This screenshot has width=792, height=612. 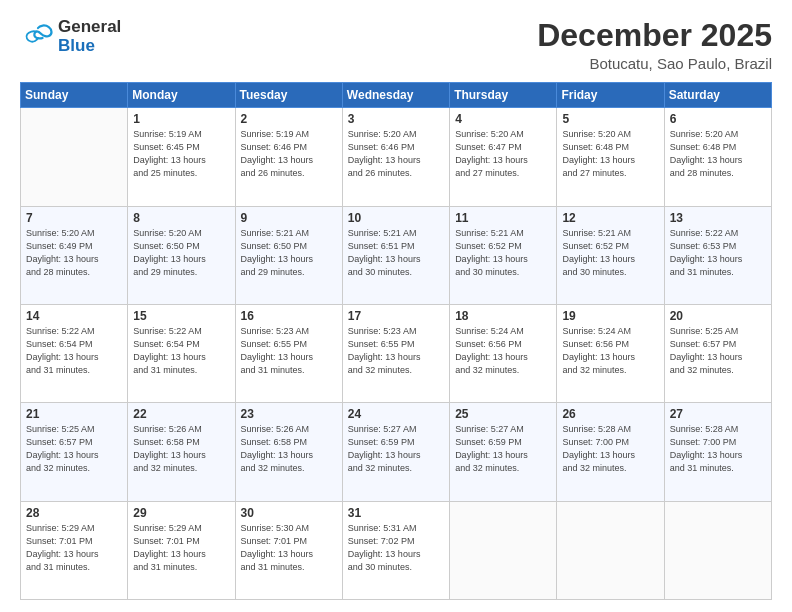 What do you see at coordinates (396, 255) in the screenshot?
I see `table-row: 10Sunrise: 5:21 AM Sunset: 6:51 PM Dayli…` at bounding box center [396, 255].